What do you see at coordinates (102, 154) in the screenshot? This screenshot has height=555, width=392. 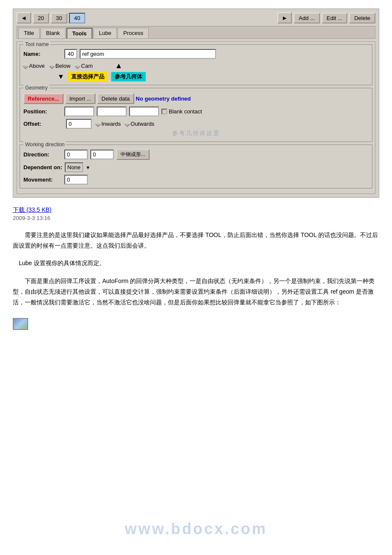 I see `direction-value2-input` at bounding box center [102, 154].